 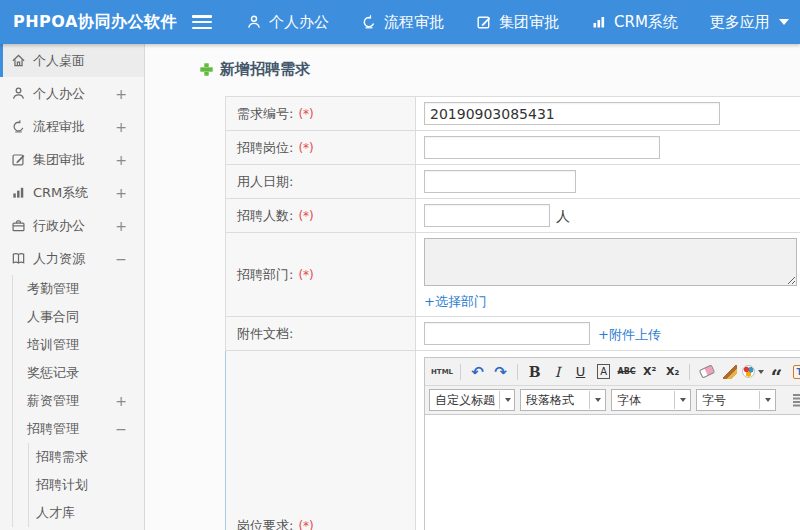 I want to click on nav-personal-office: 个人办公, so click(x=288, y=22).